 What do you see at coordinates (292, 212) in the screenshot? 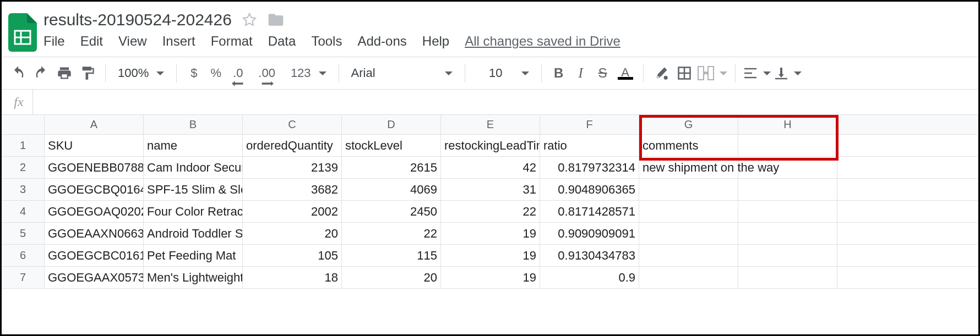
I see `cell: 2002` at bounding box center [292, 212].